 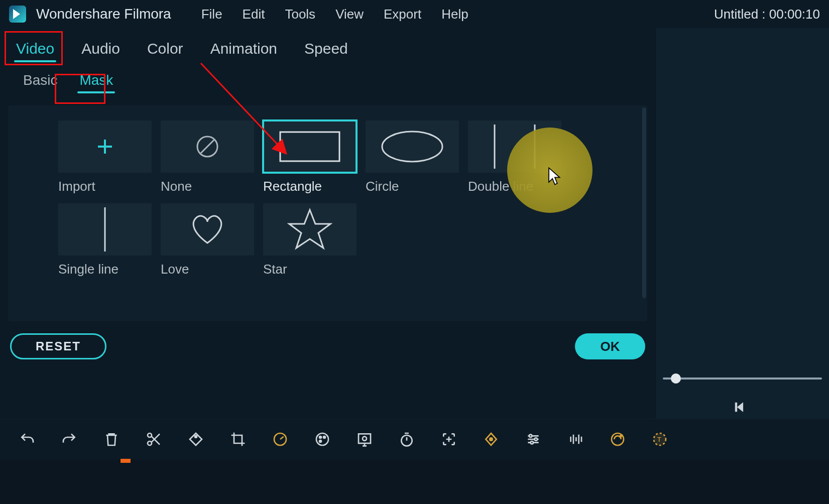 I want to click on text-style-icon: T, so click(x=660, y=439).